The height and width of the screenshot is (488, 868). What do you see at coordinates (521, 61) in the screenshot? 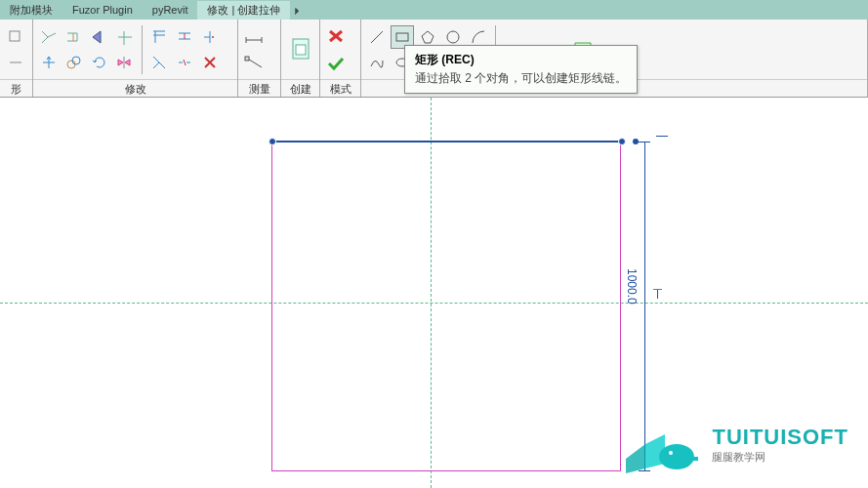
I see `tooltip-title: 矩形 (REC)` at bounding box center [521, 61].